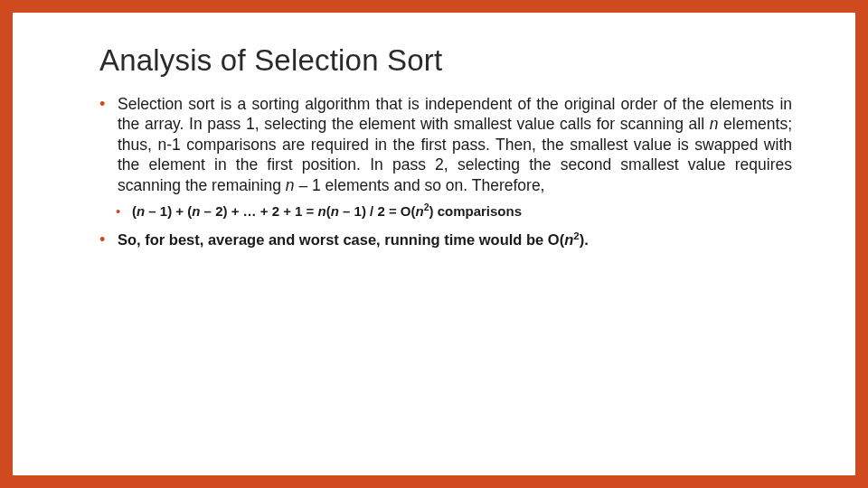  I want to click on formula-text: (n – 1) + (n – 2) + … + 2 + 1 = n(n – 1)…, so click(462, 211).